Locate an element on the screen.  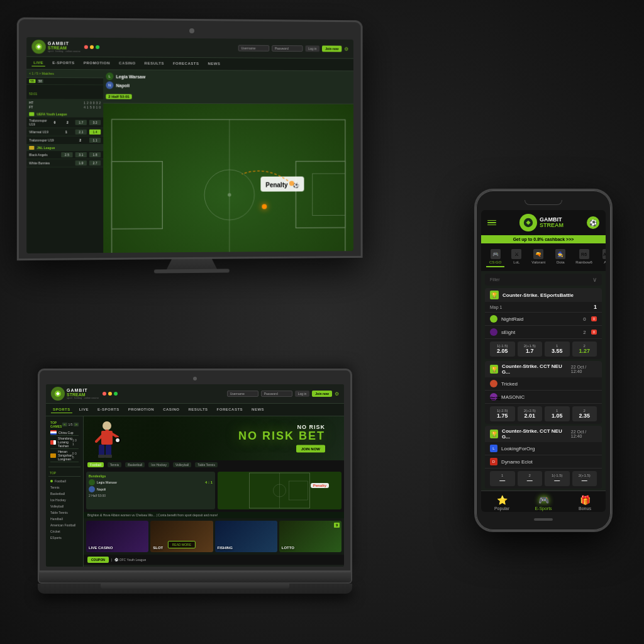
phone-filter-bar: Filter ∨ is located at coordinates (543, 279).